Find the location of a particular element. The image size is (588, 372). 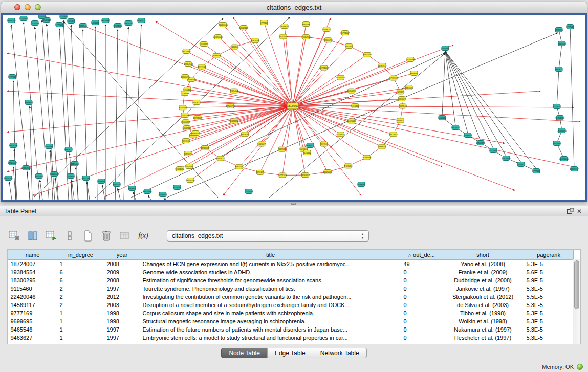

function-builder-button: f(x) is located at coordinates (143, 236).